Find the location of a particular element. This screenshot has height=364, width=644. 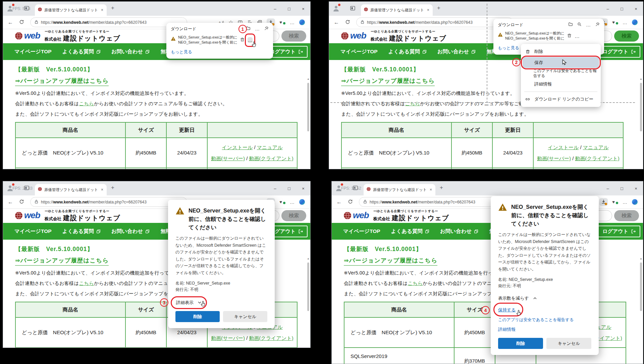

profile-avatar-icon is located at coordinates (336, 8).